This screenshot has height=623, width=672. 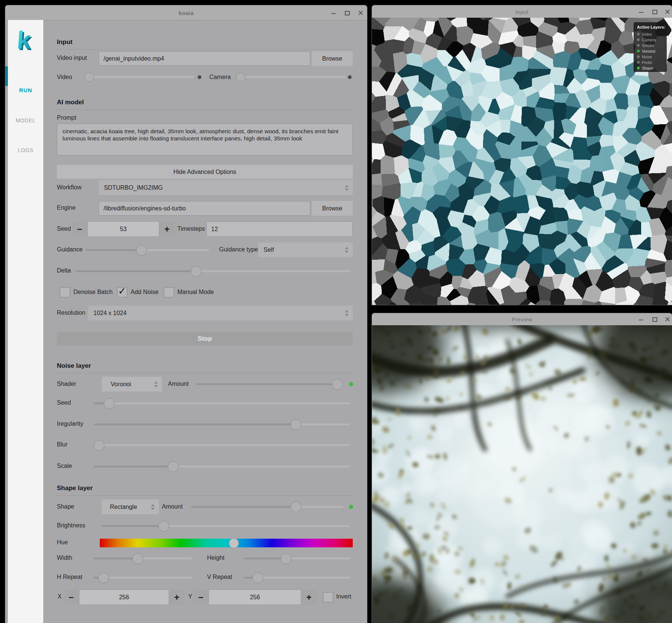 I want to click on layer-row: Voronoi, so click(x=650, y=51).